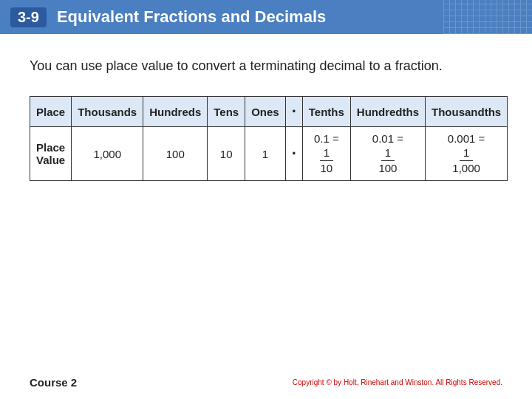 The image size is (532, 399). What do you see at coordinates (466, 154) in the screenshot?
I see `thousandths-numerator: 1` at bounding box center [466, 154].